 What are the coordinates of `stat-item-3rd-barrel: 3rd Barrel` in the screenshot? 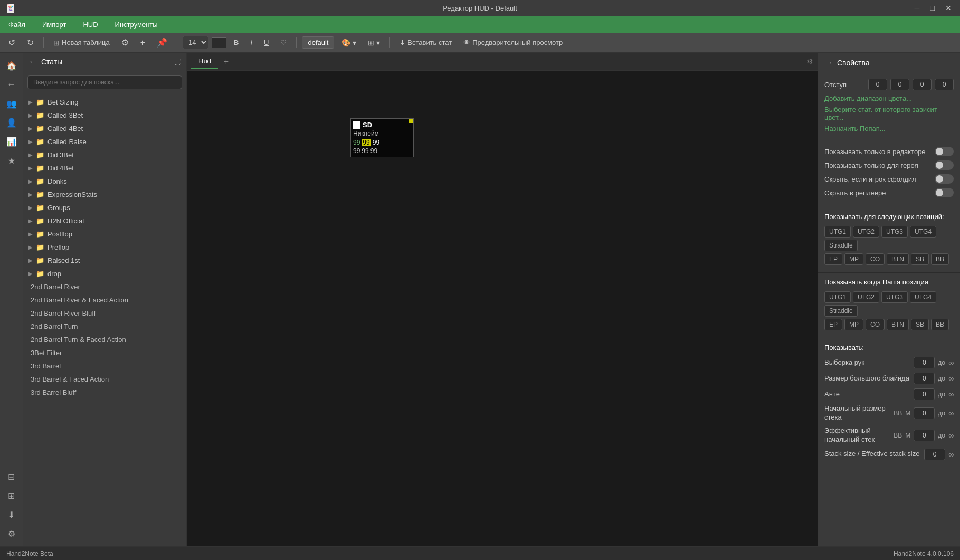 It's located at (104, 366).